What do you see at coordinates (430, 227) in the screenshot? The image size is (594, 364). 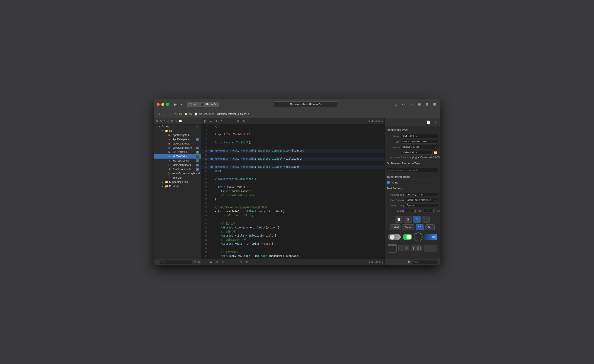 I see `text-widget: Text` at bounding box center [430, 227].